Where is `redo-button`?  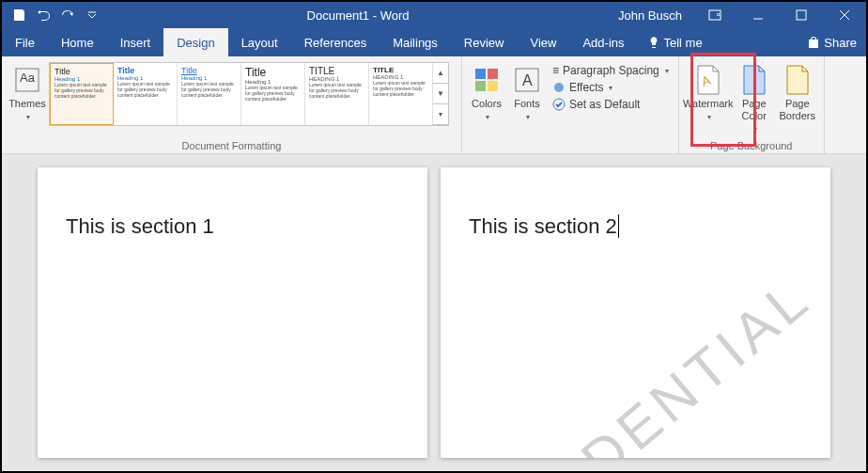
redo-button is located at coordinates (68, 15).